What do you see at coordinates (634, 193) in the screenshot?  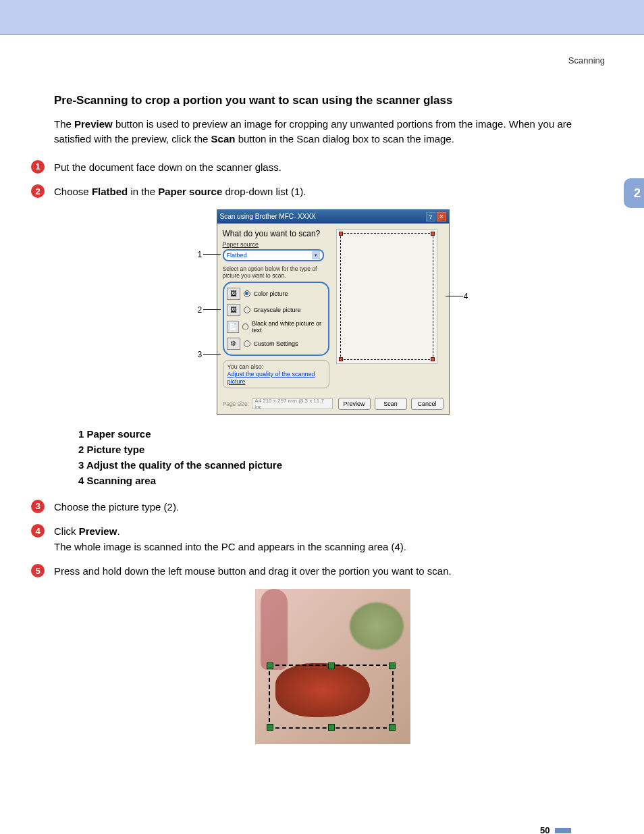 I see `chapter-tab: 2` at bounding box center [634, 193].